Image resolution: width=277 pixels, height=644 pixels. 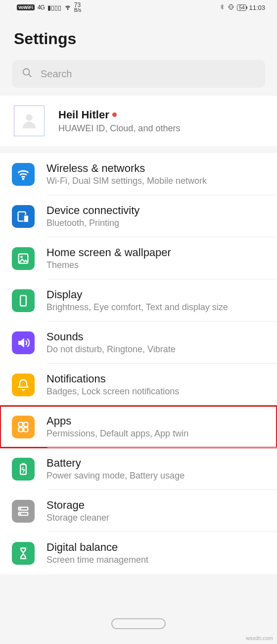 What do you see at coordinates (54, 8) in the screenshot?
I see `signal-bars-icon: ▮▯▯▯` at bounding box center [54, 8].